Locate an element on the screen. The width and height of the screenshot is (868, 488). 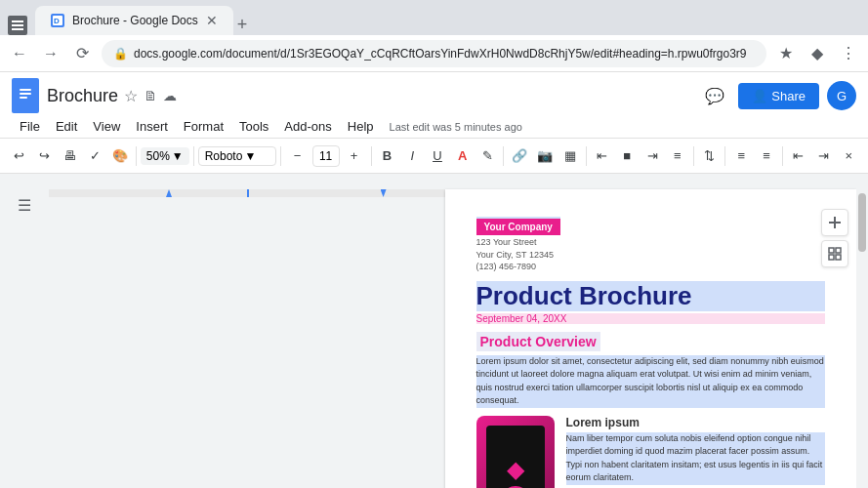
share-button: 👤 Share is located at coordinates (779, 96).